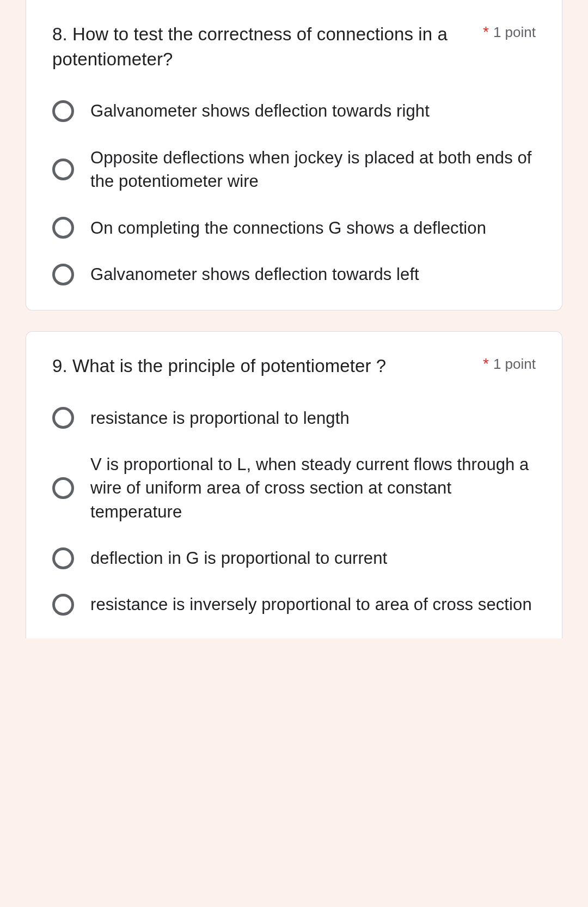 Image resolution: width=588 pixels, height=907 pixels. What do you see at coordinates (294, 366) in the screenshot?
I see `question-header: 9. What is the principle of potentiomete…` at bounding box center [294, 366].